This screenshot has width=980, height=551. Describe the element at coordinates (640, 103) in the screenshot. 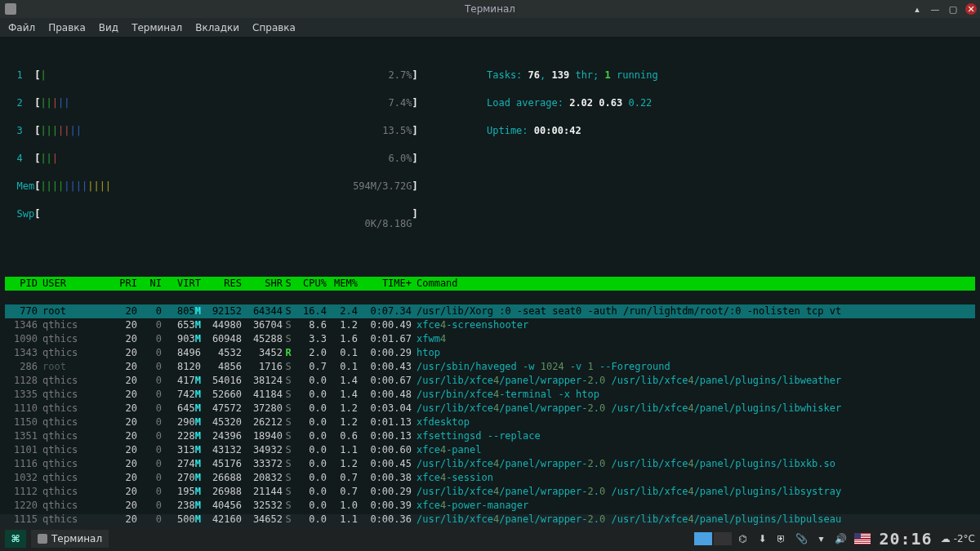

I see `load15: 0.22` at that location.